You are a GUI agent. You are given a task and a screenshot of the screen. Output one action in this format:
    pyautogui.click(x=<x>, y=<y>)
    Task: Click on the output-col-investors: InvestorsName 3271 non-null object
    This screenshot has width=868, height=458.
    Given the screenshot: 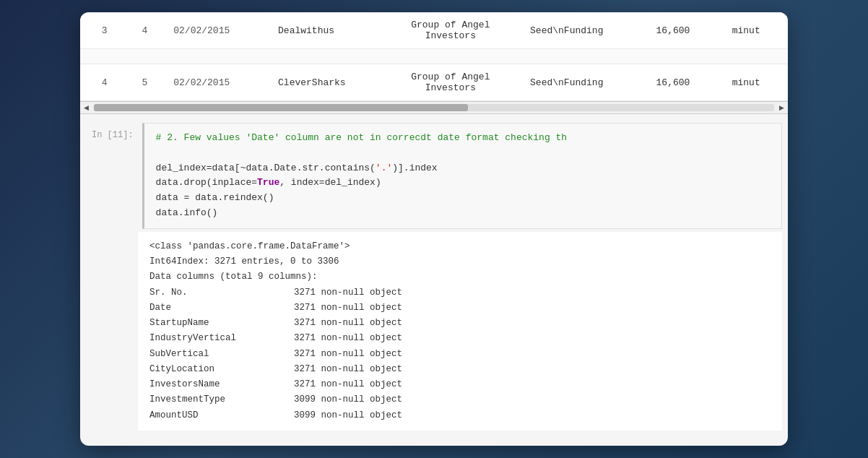 What is the action you would take?
    pyautogui.click(x=460, y=384)
    